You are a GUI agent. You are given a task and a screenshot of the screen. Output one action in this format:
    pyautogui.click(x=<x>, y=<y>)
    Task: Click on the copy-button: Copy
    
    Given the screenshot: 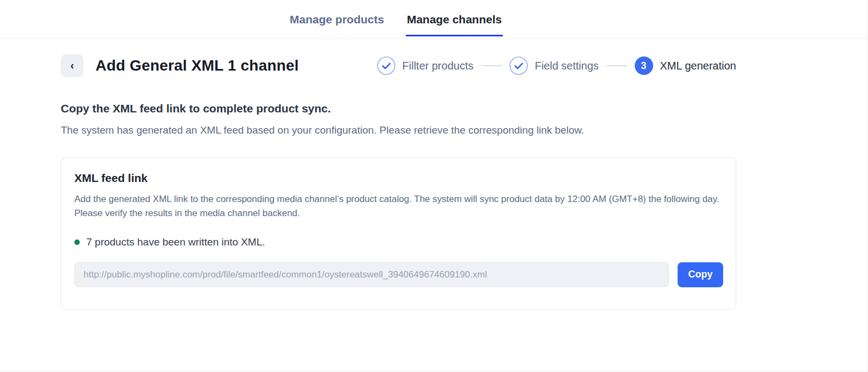 What is the action you would take?
    pyautogui.click(x=700, y=275)
    